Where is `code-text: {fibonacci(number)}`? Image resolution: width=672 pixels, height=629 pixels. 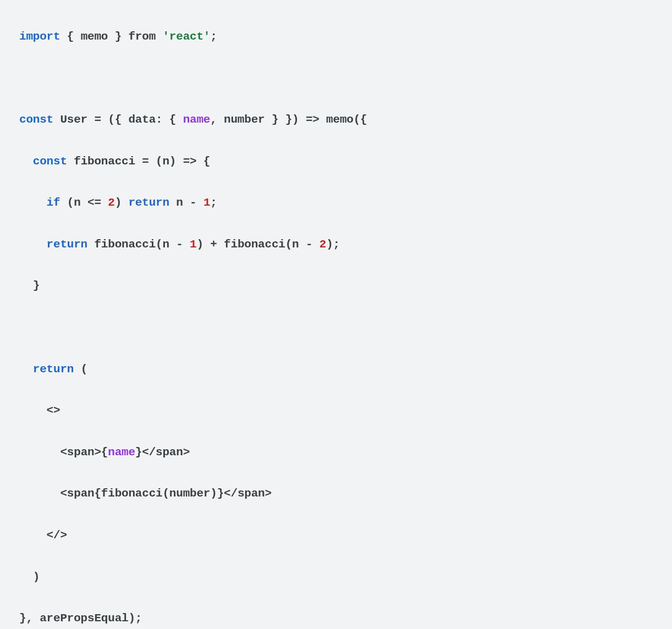
code-text: {fibonacci(number)} is located at coordinates (159, 494).